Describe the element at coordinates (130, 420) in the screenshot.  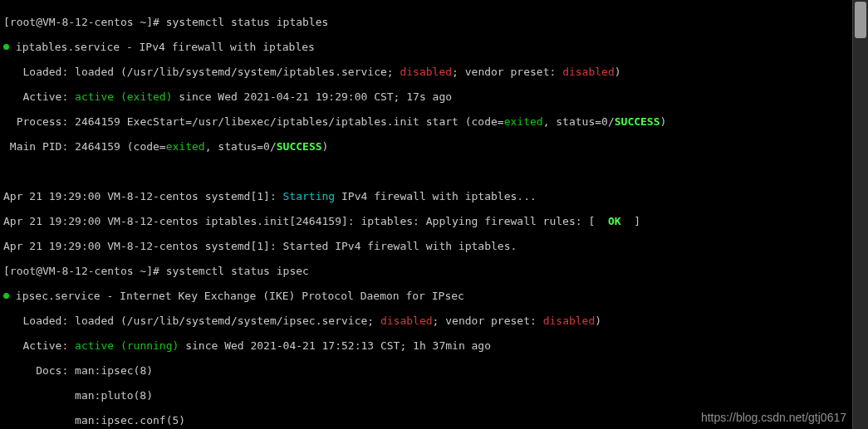
I see `docs-entry: man:ipsec.conf(5)` at that location.